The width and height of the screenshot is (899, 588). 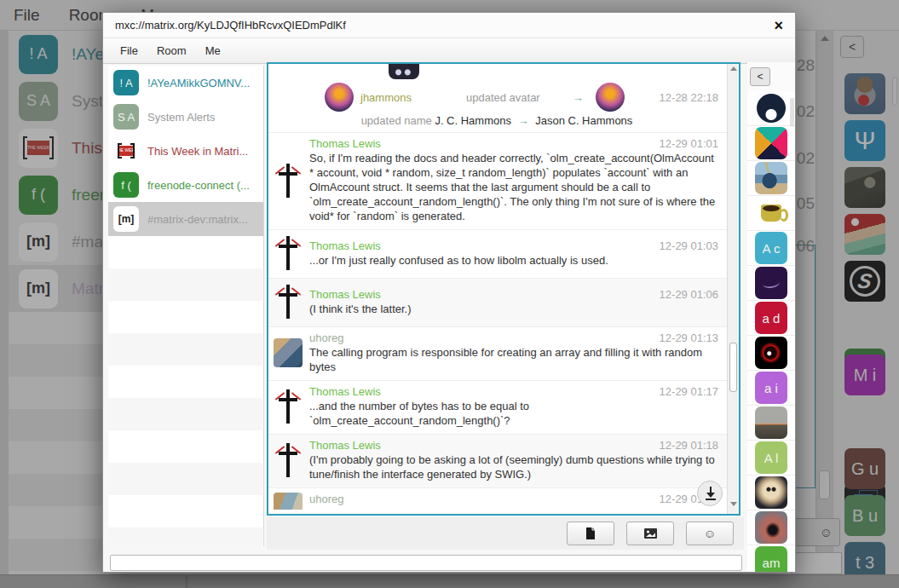 What do you see at coordinates (610, 97) in the screenshot?
I see `jhammons-new-avatar` at bounding box center [610, 97].